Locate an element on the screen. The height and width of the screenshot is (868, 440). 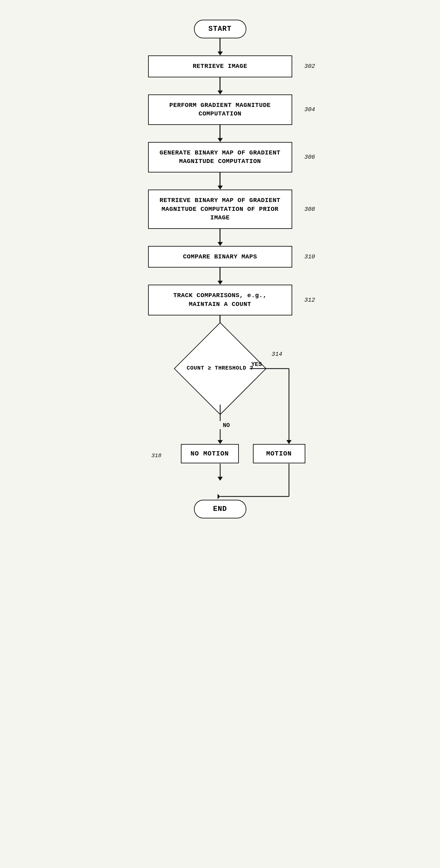
retrieve-binary-box: RETRIEVE BINARY MAP OF GRADIENT MAGNITUD… is located at coordinates (220, 209).